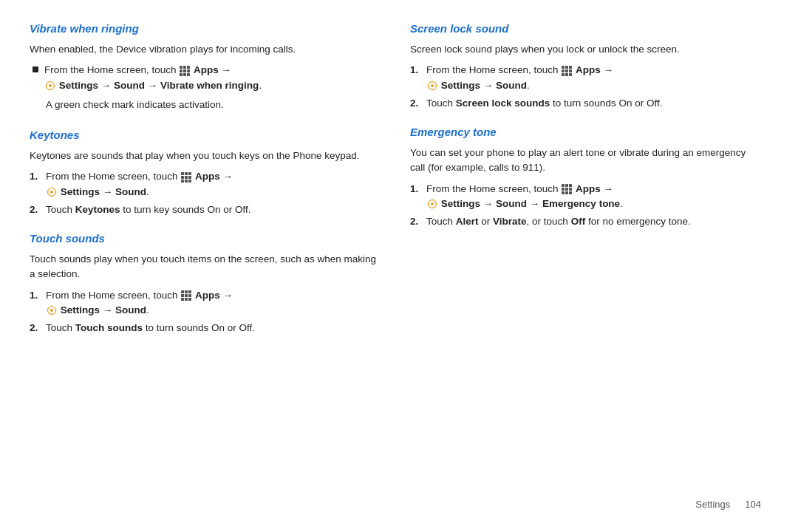  Describe the element at coordinates (205, 68) in the screenshot. I see `section-vibrate-when-ringing: Vibrate when ringing When enabled, the D…` at that location.